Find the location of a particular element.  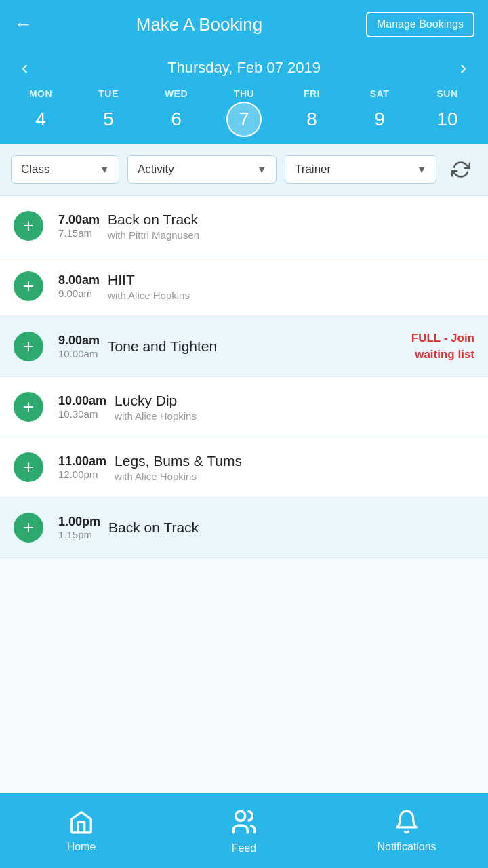

full-badge: FULL - Join waiting list is located at coordinates (443, 347).